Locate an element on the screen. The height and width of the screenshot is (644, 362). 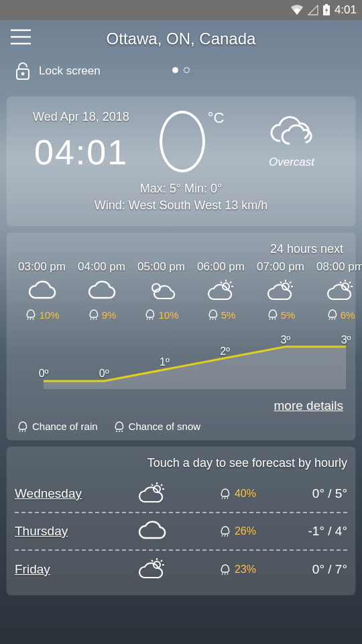
daily-day: Wednesday is located at coordinates (65, 494).